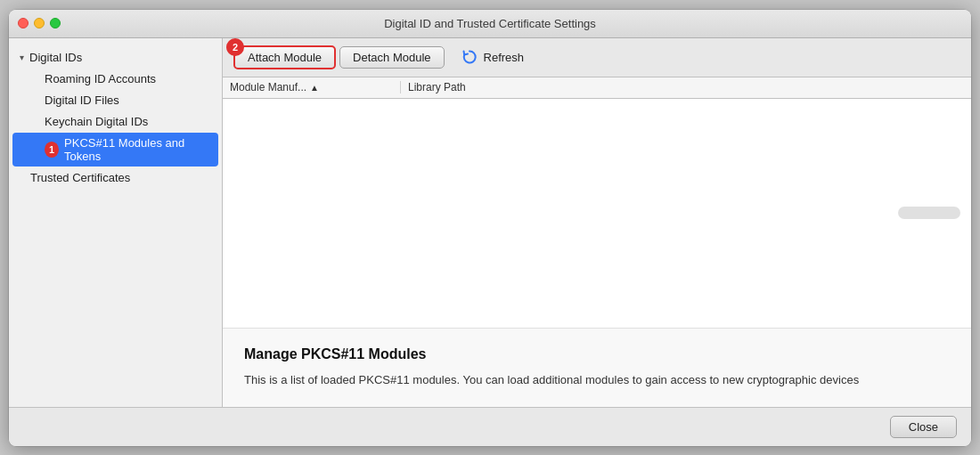  Describe the element at coordinates (314, 87) in the screenshot. I see `sort-asc-icon: ▲` at that location.